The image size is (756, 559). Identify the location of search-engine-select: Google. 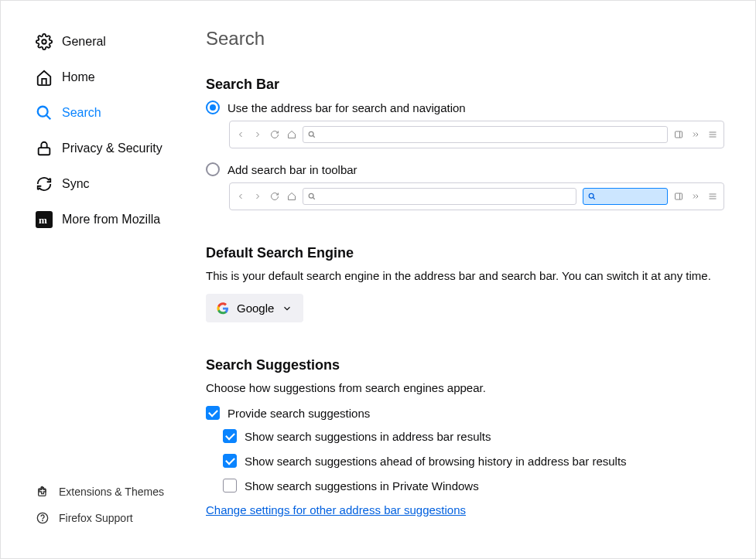
(255, 308).